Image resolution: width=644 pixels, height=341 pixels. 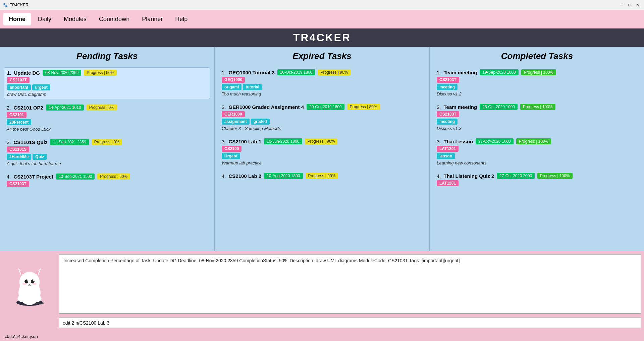 What do you see at coordinates (537, 83) in the screenshot?
I see `completed-task-1: 1. Team meeting 19-Sep-2020 1000 Progres…` at bounding box center [537, 83].